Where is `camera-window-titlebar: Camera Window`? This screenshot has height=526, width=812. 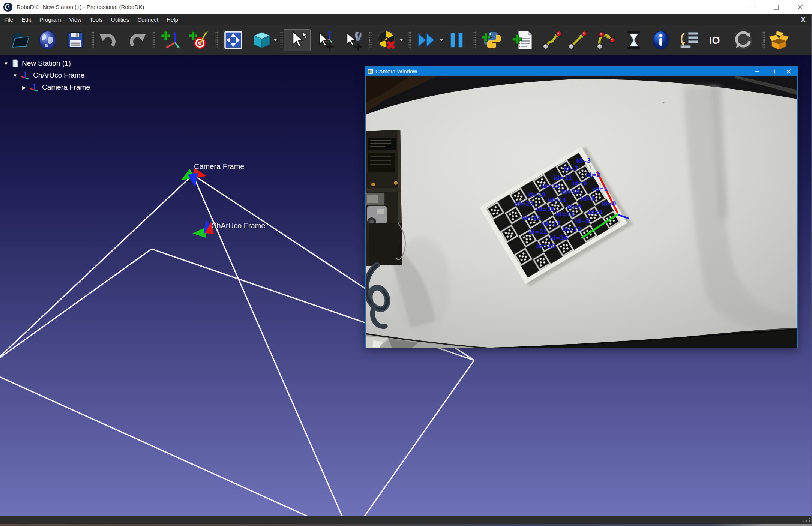 camera-window-titlebar: Camera Window is located at coordinates (581, 71).